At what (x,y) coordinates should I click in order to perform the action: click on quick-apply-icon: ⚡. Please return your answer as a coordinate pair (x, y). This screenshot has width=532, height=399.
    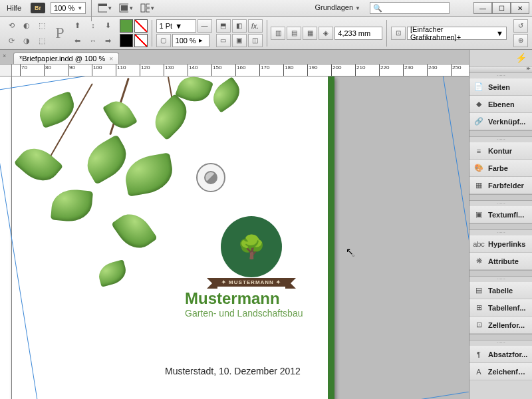
    Looking at the image, I should click on (501, 59).